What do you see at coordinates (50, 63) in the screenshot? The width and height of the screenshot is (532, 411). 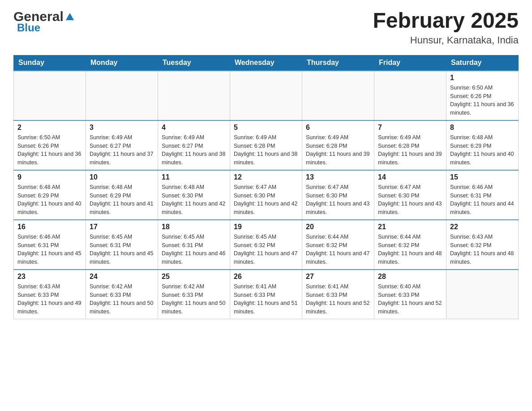 I see `header-cell-sunday: Sunday` at bounding box center [50, 63].